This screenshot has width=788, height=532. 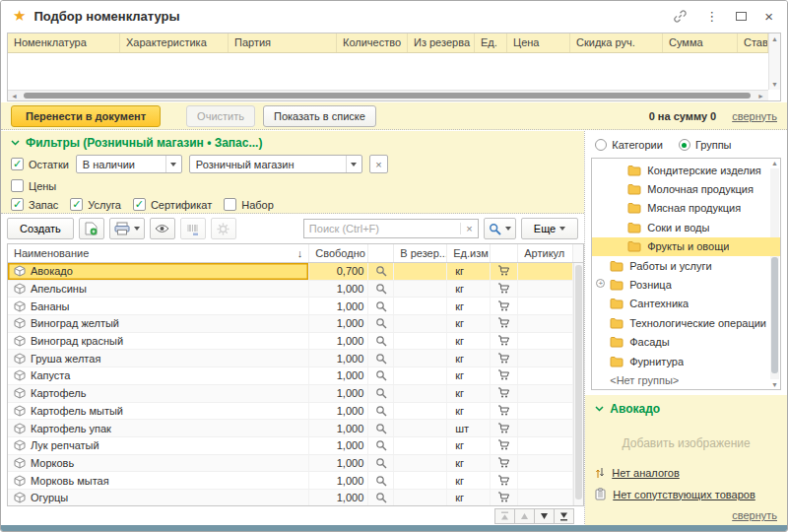 I want to click on warehouse-select: Розничный магазин, so click(x=276, y=164).